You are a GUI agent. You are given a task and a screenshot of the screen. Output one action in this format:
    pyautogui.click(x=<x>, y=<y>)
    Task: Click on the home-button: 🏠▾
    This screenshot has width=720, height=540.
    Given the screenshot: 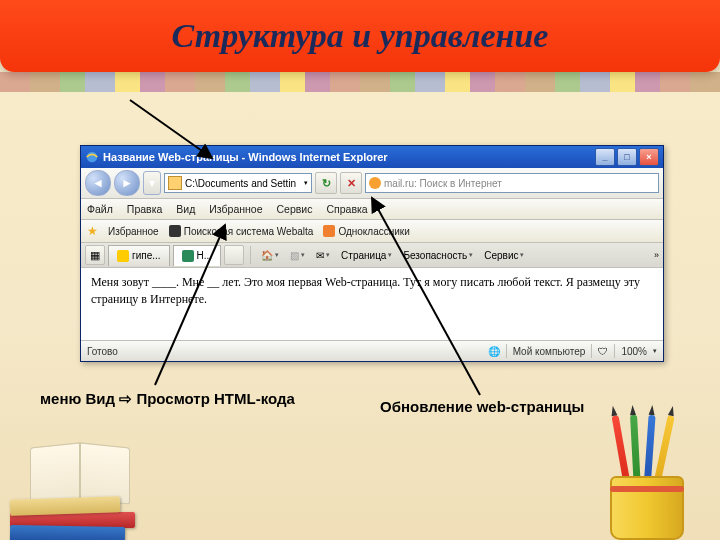 What is the action you would take?
    pyautogui.click(x=270, y=256)
    